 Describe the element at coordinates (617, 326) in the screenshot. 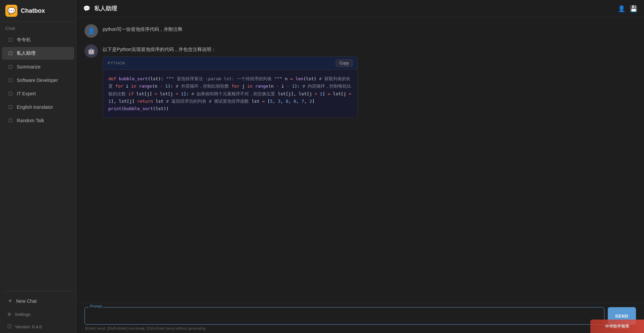

I see `watermark: 中华软件智库` at that location.